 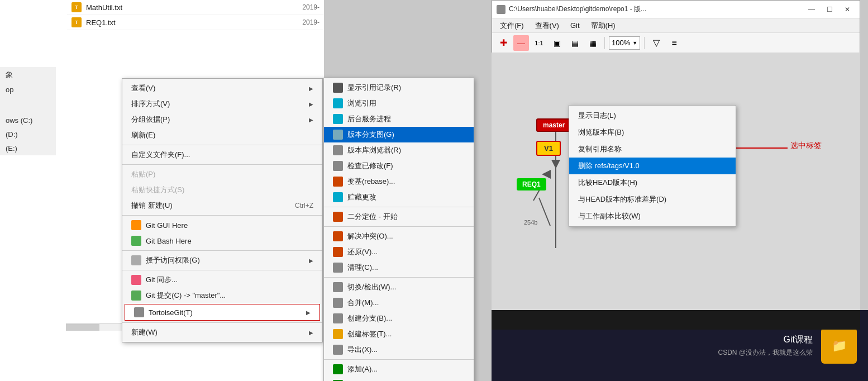 What do you see at coordinates (222, 332) in the screenshot?
I see `ctx-new: 新建(W) ▶` at bounding box center [222, 332].